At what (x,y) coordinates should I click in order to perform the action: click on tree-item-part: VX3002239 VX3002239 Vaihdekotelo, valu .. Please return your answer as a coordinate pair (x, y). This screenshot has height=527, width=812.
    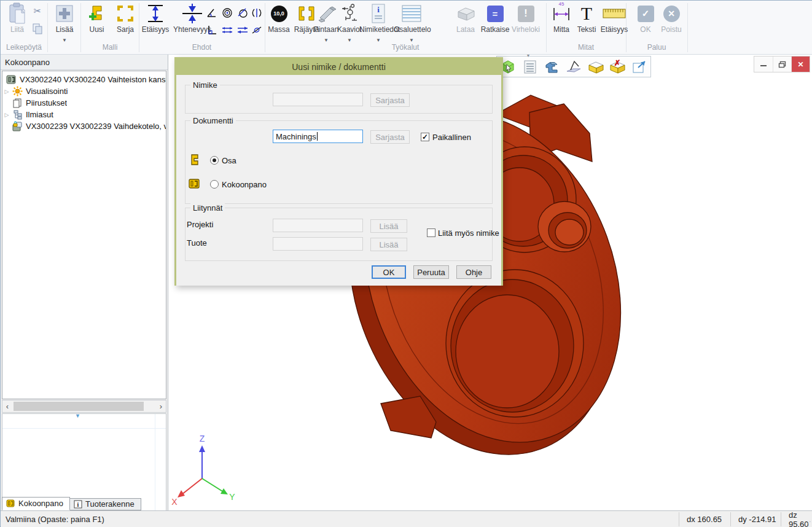
    Looking at the image, I should click on (84, 127).